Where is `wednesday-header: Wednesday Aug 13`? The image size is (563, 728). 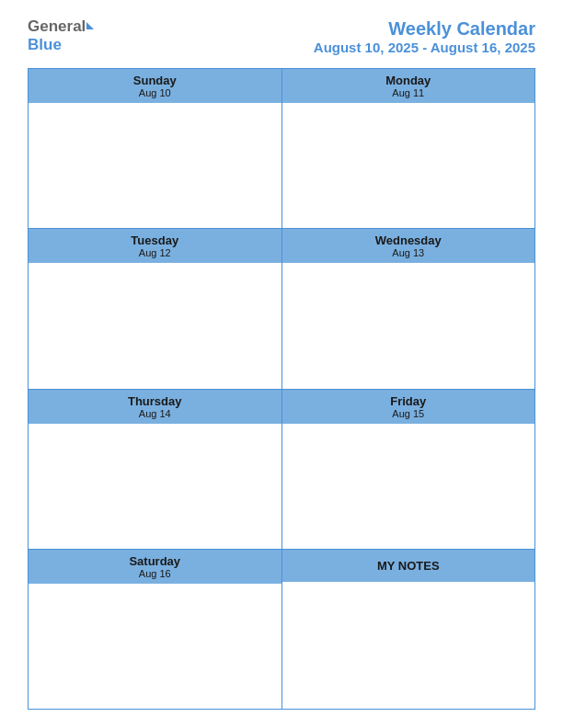 wednesday-header: Wednesday Aug 13 is located at coordinates (408, 246).